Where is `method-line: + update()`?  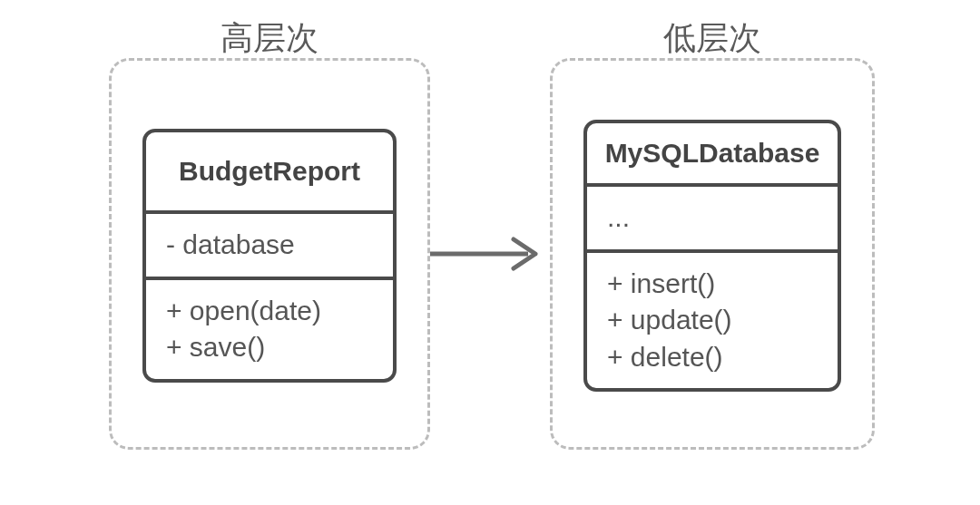 method-line: + update() is located at coordinates (712, 321).